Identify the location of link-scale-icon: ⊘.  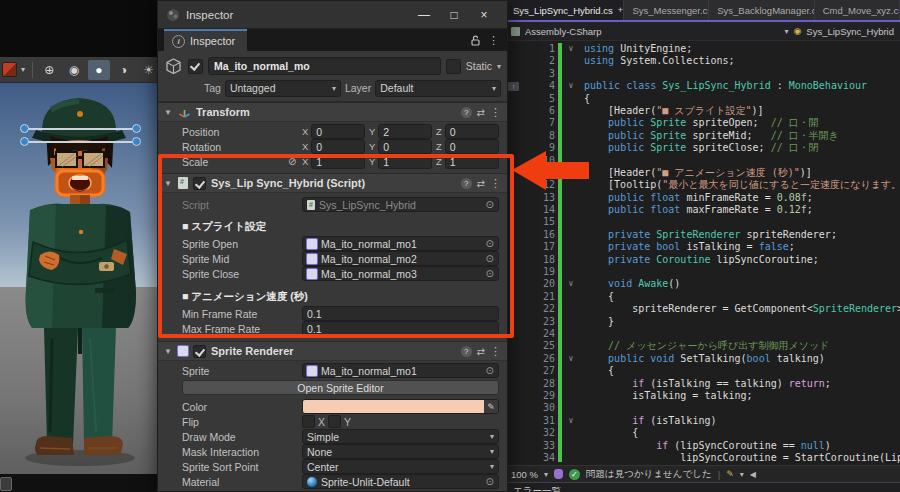
(293, 162).